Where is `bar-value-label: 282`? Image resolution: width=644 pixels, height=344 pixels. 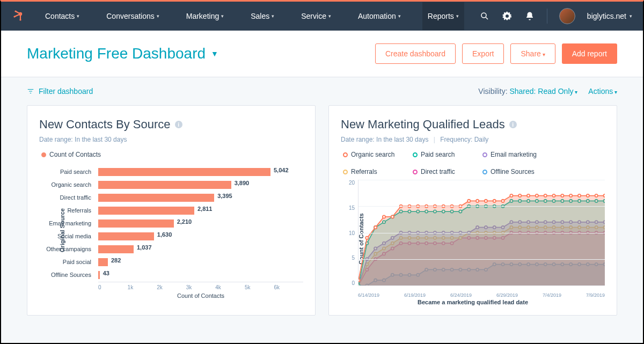 bar-value-label: 282 is located at coordinates (116, 260).